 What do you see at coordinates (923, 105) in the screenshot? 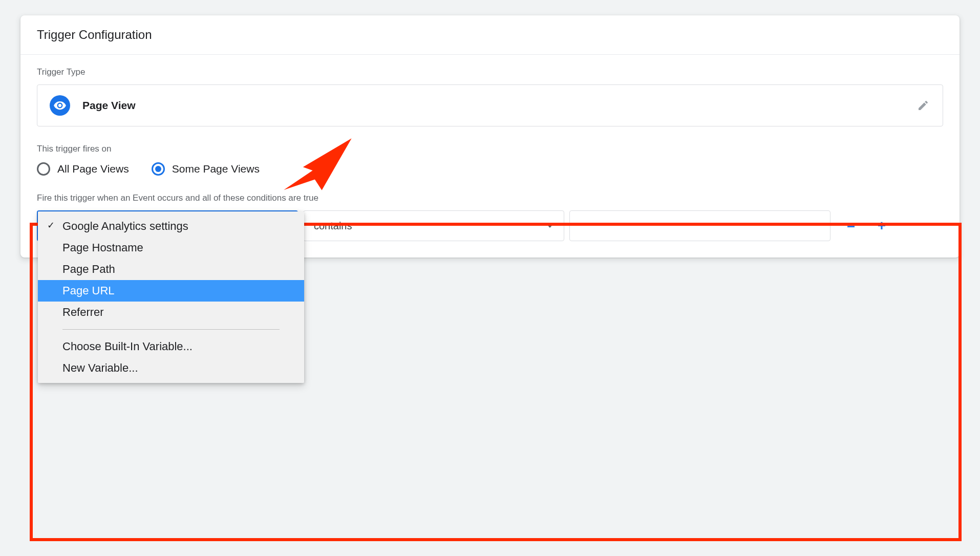
I see `edit-trigger-type-button` at bounding box center [923, 105].